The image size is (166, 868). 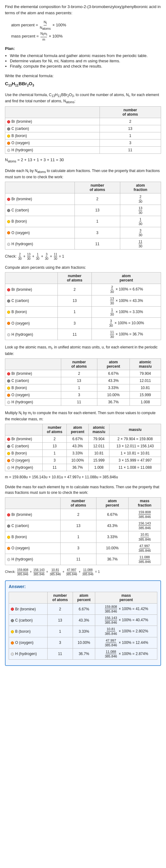 What do you see at coordinates (83, 334) in the screenshot?
I see `table-row: H (hydrogen) 11 1130 × 100% = 36.7%` at bounding box center [83, 334].